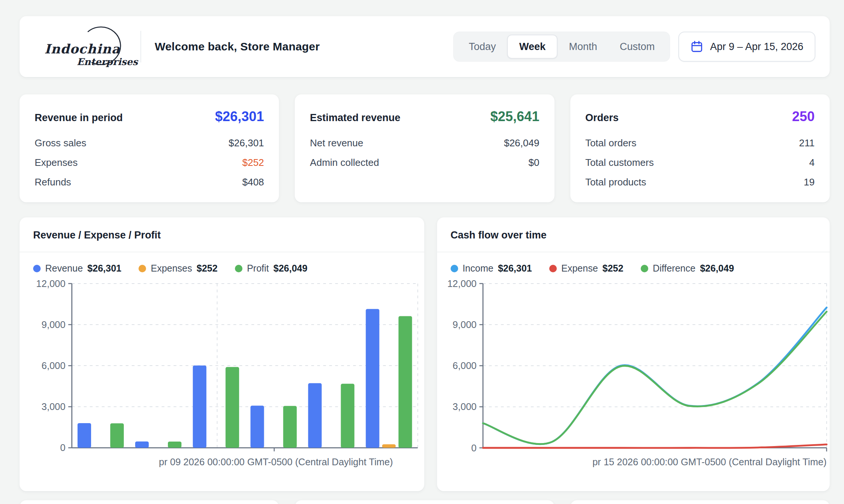 This screenshot has height=504, width=844. What do you see at coordinates (616, 182) in the screenshot?
I see `stat-row-label: Total products` at bounding box center [616, 182].